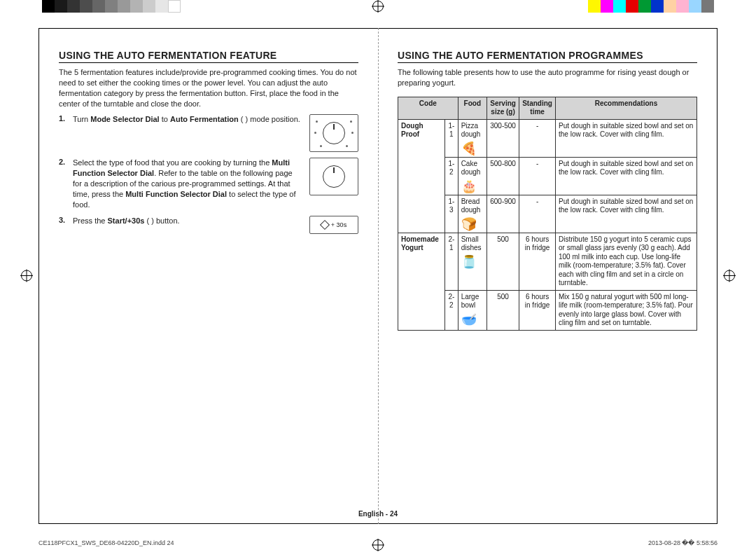 The width and height of the screenshot is (756, 552). I want to click on footer-filename: CE118PFCX1_SWS_DE68-04220D_EN.indd 24, so click(106, 543).